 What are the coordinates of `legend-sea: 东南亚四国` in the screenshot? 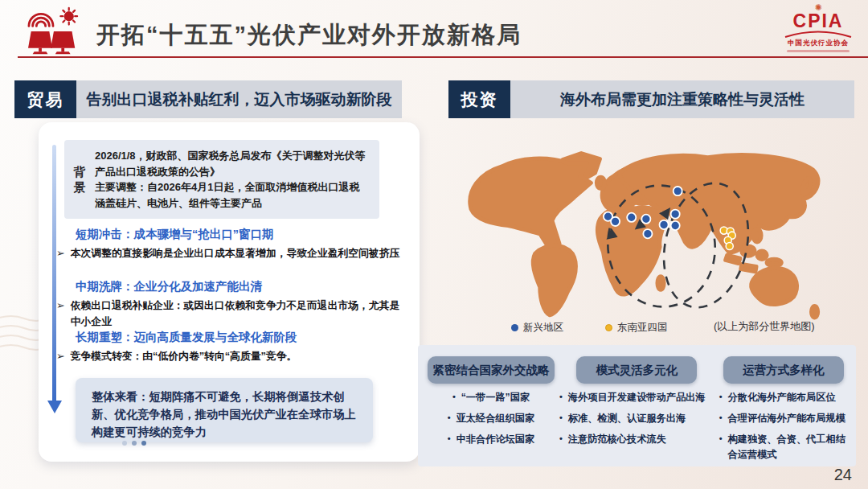 It's located at (637, 328).